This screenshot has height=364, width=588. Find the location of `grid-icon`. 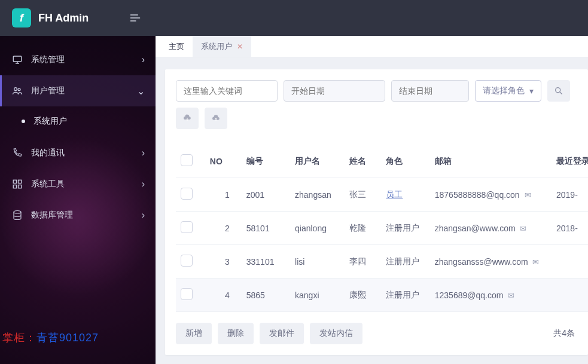

grid-icon is located at coordinates (19, 184).